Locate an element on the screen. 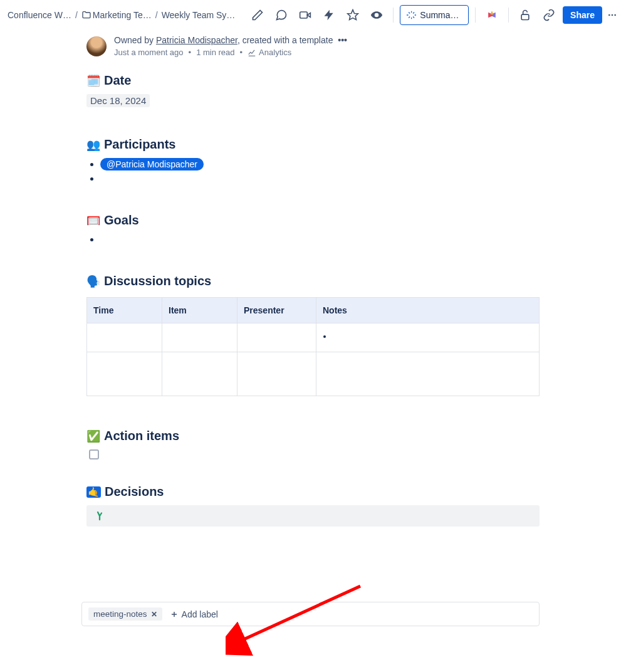  decision-fork-icon is located at coordinates (100, 516).